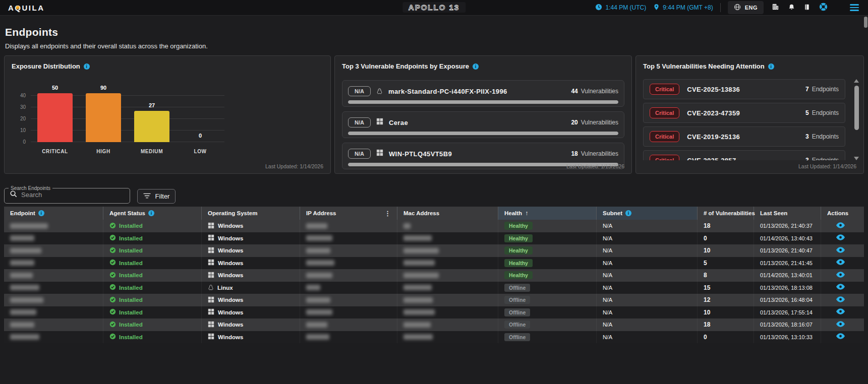 The image size is (868, 384). I want to click on organization-button, so click(776, 8).